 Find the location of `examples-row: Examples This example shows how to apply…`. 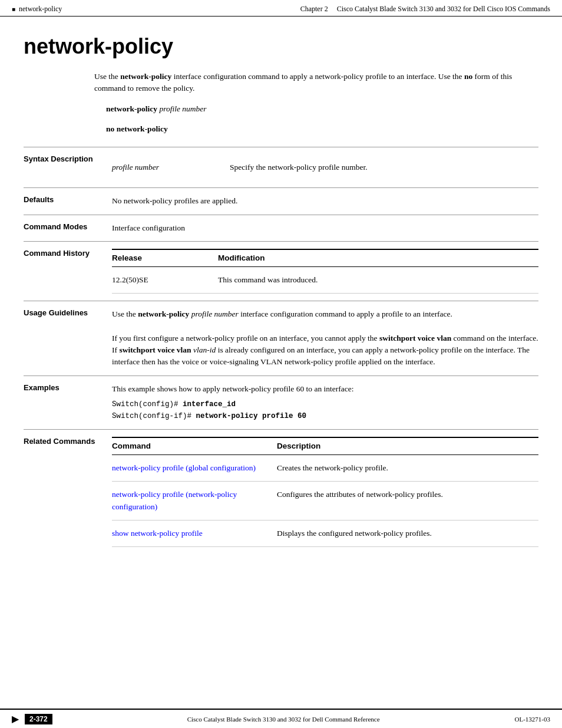

examples-row: Examples This example shows how to apply… is located at coordinates (281, 402).